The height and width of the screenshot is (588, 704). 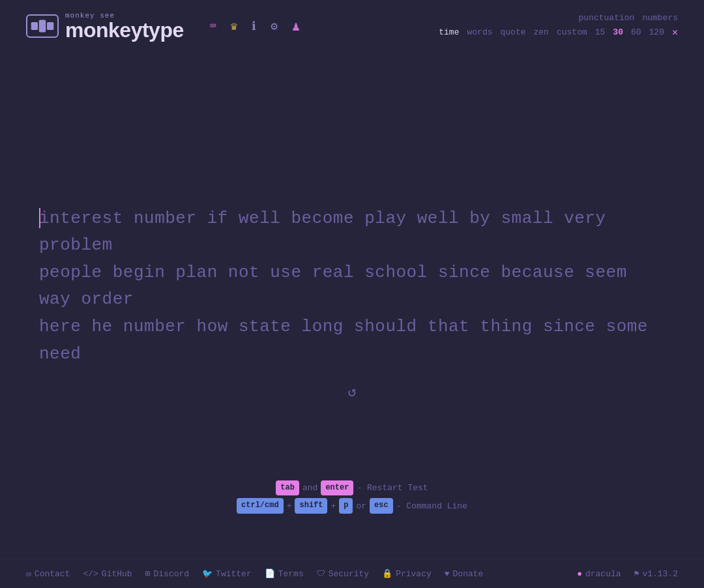 I want to click on logo-area: monkey see monkeytype ⌨ ♛ ℹ ⚙ ♟, so click(x=163, y=26).